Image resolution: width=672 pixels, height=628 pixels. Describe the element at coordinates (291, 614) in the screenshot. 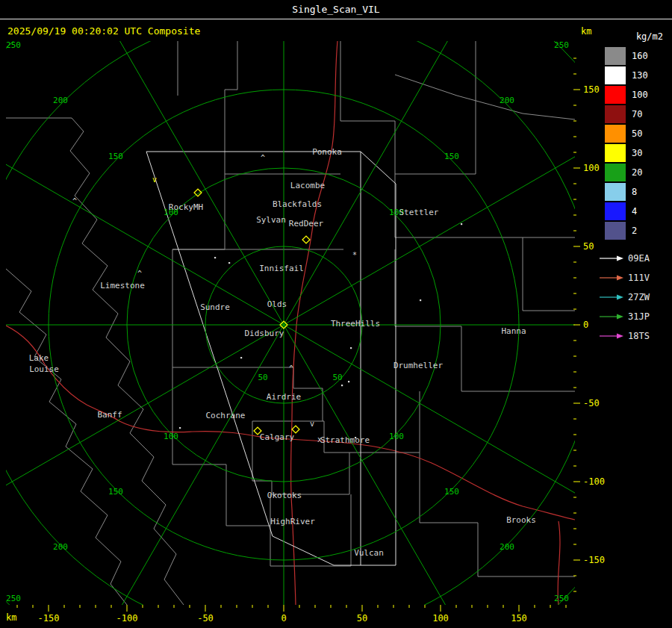

I see `bottom-axis: -150-100-50050100150` at that location.